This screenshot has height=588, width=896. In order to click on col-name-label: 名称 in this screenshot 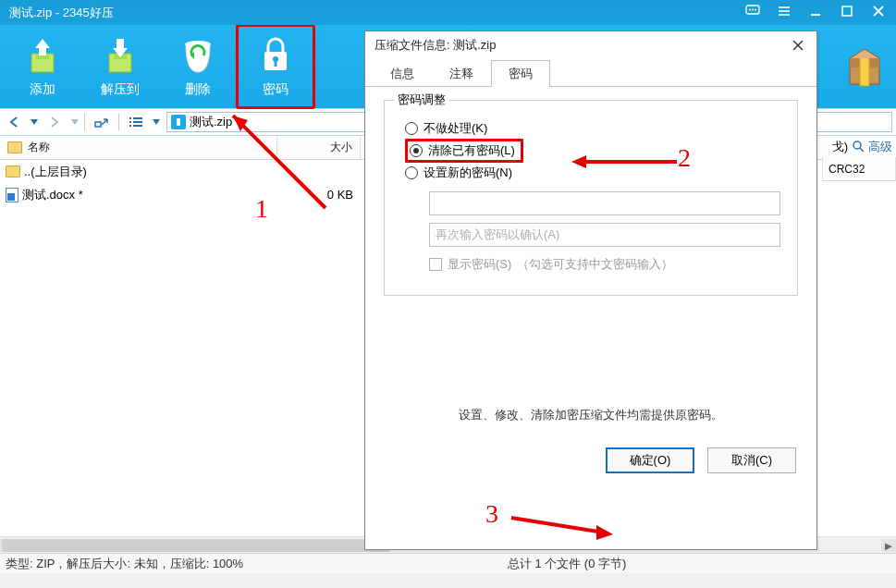, I will do `click(39, 148)`.